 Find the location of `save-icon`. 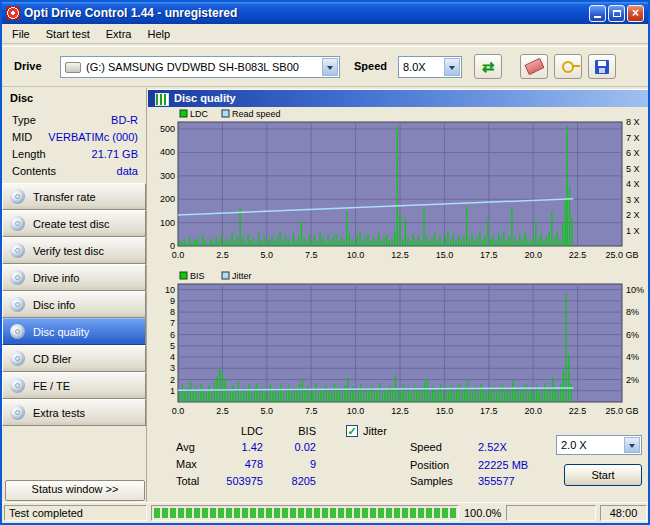

save-icon is located at coordinates (602, 67).